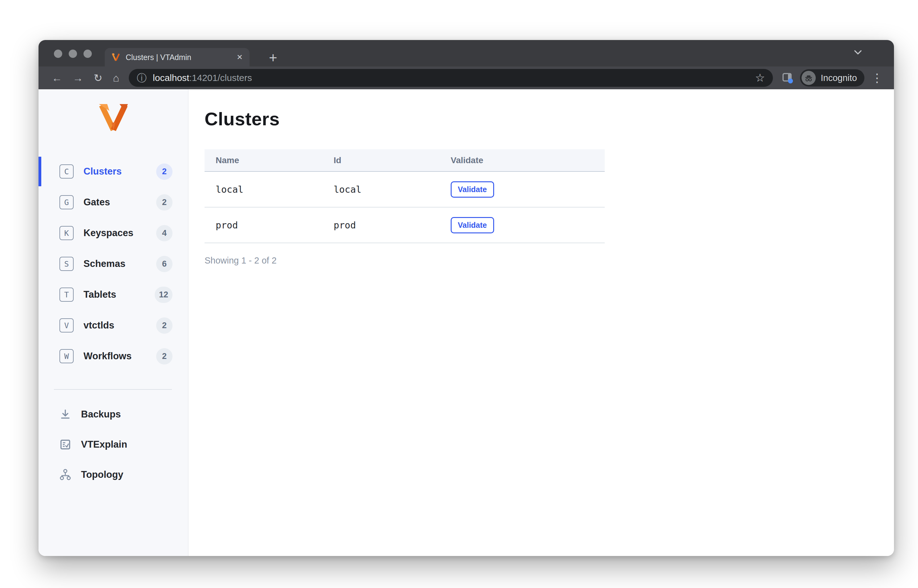 The width and height of the screenshot is (918, 588). I want to click on sidebar-item-label: Tablets, so click(100, 295).